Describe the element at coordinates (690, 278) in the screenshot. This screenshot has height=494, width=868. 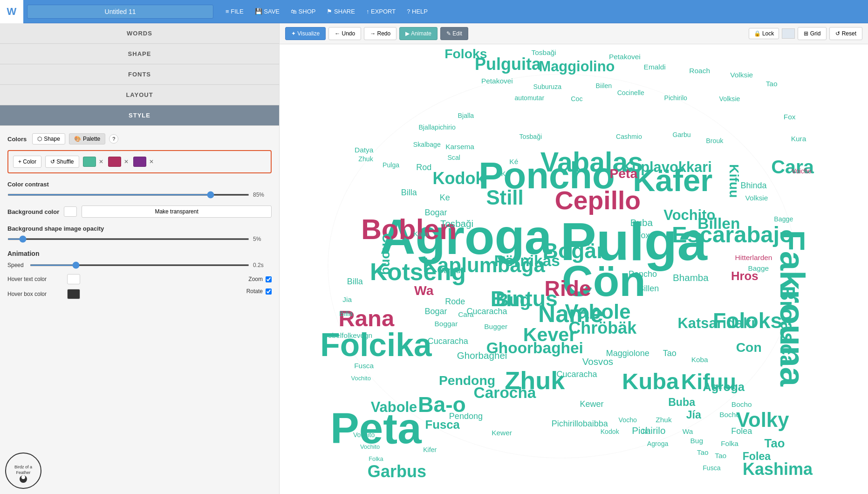
I see `svg-text: Bhamba` at that location.